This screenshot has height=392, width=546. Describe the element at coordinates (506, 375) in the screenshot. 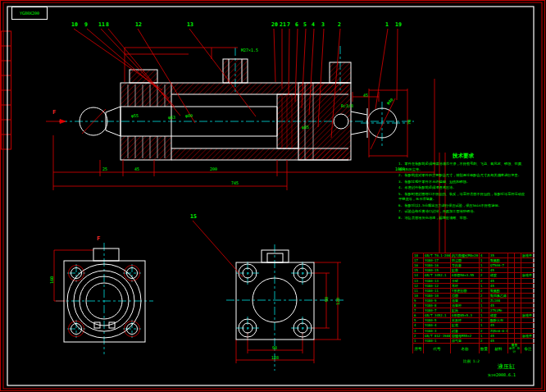

I see `title-block-date: 2008.6.1` at that location.